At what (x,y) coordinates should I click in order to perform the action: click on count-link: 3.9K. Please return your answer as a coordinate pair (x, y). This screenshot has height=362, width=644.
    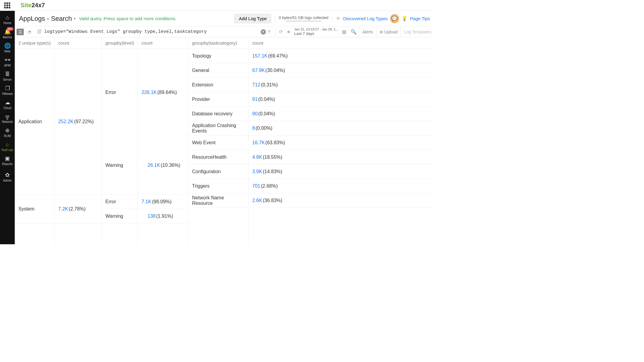
    Looking at the image, I should click on (257, 172).